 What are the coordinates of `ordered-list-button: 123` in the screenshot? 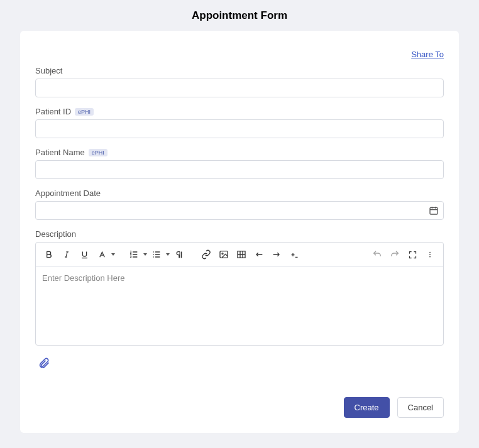 It's located at (134, 254).